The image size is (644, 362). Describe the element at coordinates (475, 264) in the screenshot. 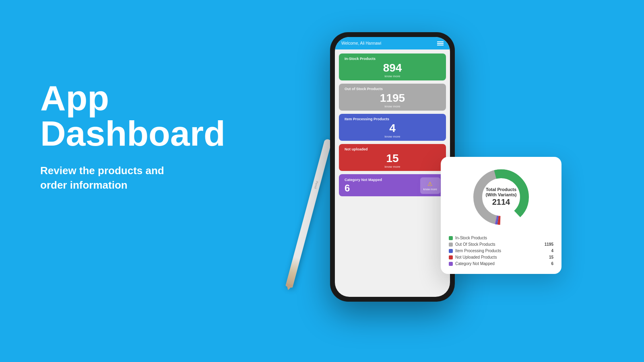

I see `legend-label-4: Category Not Mapped` at that location.